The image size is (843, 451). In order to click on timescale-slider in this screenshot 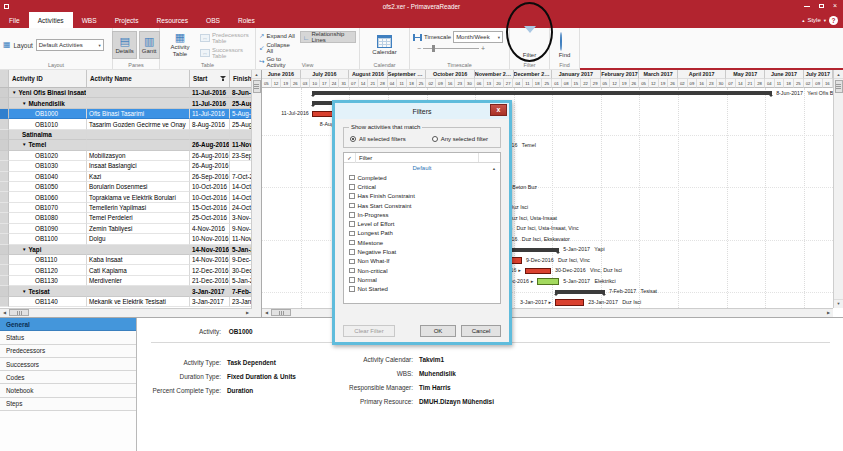, I will do `click(451, 48)`.